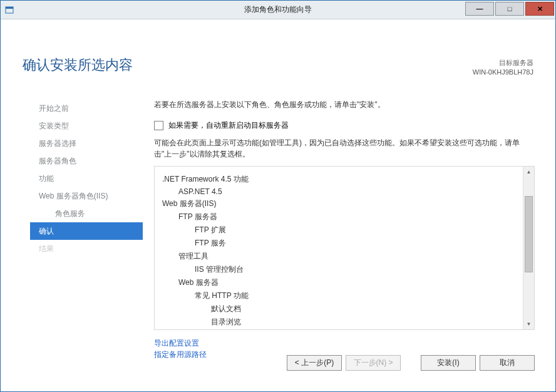 This screenshot has height=392, width=556. I want to click on feature-item: Web 服务器, so click(347, 283).